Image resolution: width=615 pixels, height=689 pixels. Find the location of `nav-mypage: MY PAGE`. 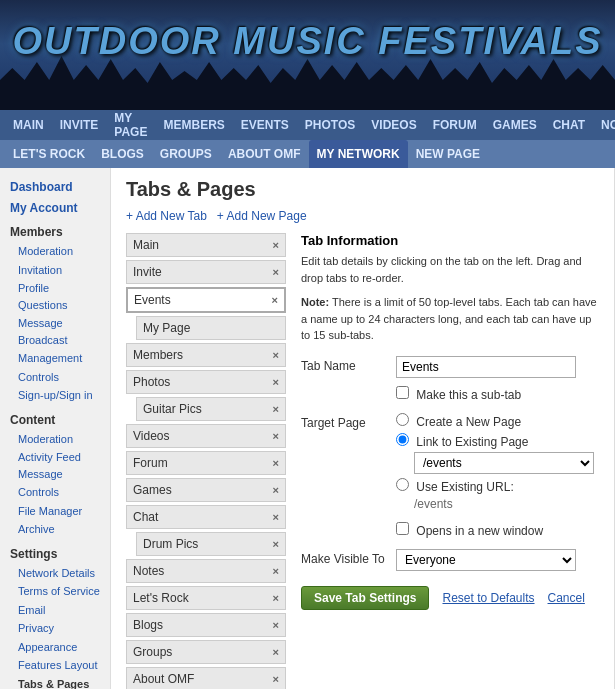

nav-mypage: MY PAGE is located at coordinates (130, 125).